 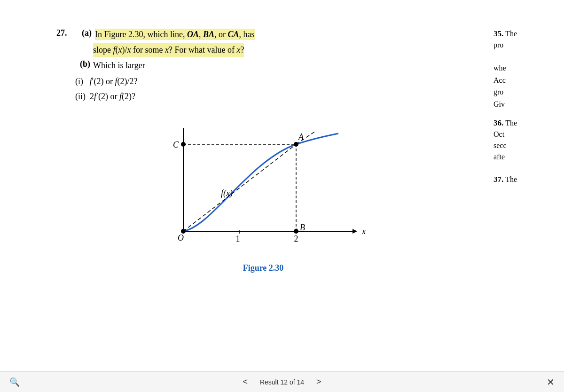 I want to click on problem-27-line1: 27. (a) In Figure 2.30, which line, OA, …, so click(x=263, y=35).